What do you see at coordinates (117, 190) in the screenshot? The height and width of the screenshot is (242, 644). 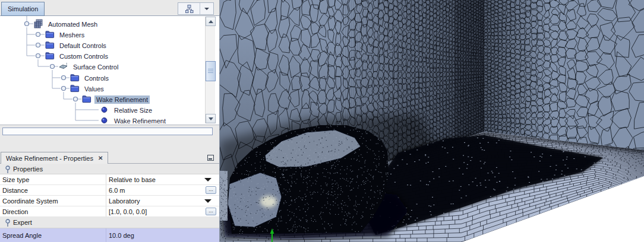 I see `property-value: 6.0 m` at bounding box center [117, 190].